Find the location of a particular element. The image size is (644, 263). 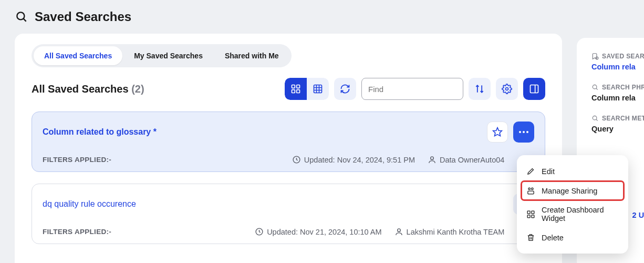

saved-search-name: Column rela is located at coordinates (618, 67).